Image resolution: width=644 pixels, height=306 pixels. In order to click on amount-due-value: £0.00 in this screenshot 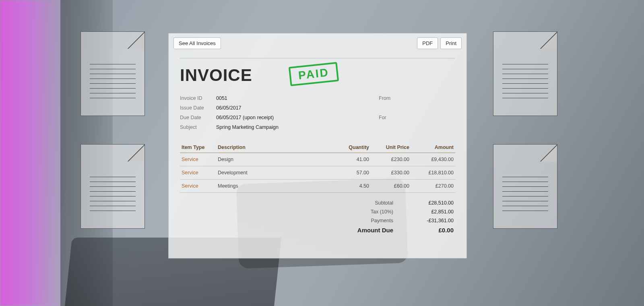, I will do `click(431, 230)`.